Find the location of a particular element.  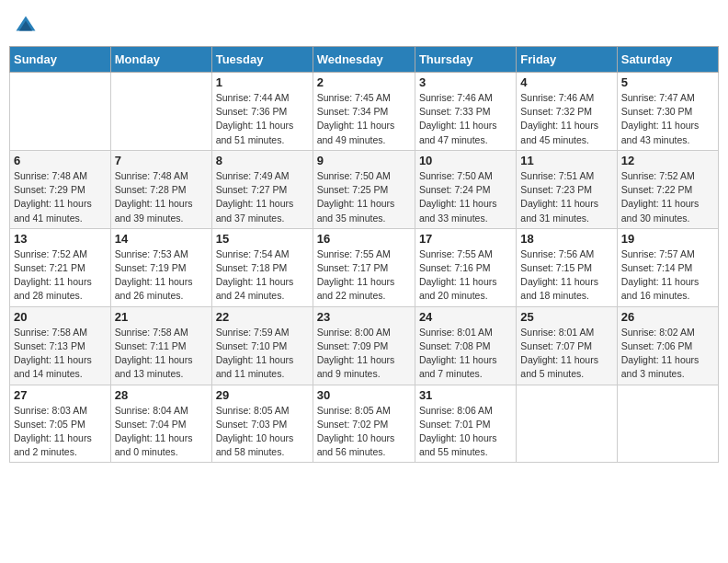

weekday-header-saturday: Saturday is located at coordinates (667, 60).